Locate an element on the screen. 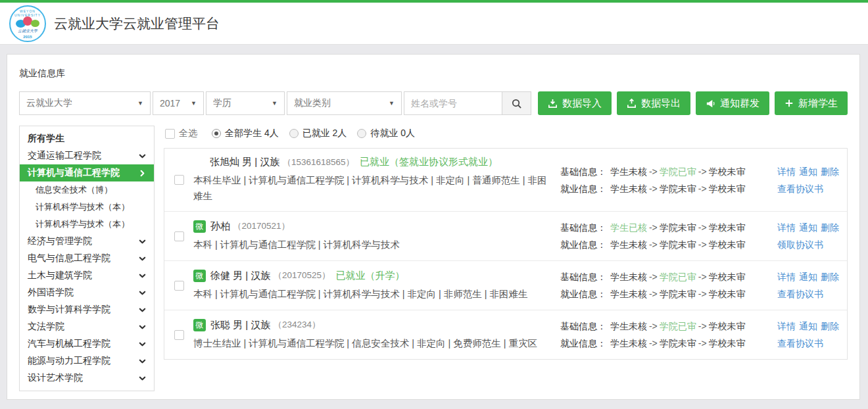  sidebar-item-college-9: 能源与动力工程学院 is located at coordinates (87, 361).